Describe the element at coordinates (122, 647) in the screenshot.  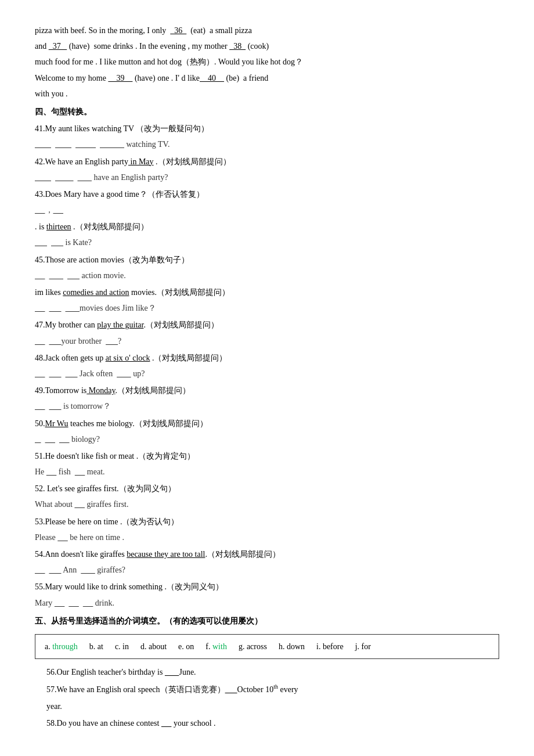
I see `option-in: c. in` at that location.